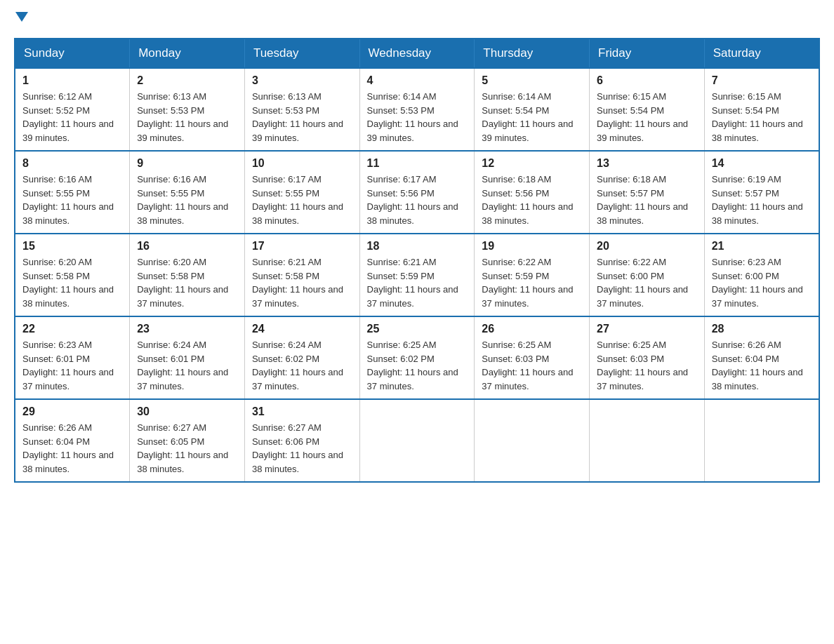 This screenshot has height=644, width=834. Describe the element at coordinates (762, 329) in the screenshot. I see `day-number: 28` at that location.